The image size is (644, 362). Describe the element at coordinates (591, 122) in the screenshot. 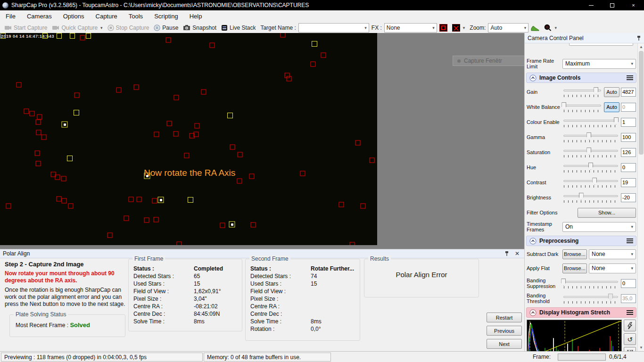

I see `colour-enable-slider` at that location.